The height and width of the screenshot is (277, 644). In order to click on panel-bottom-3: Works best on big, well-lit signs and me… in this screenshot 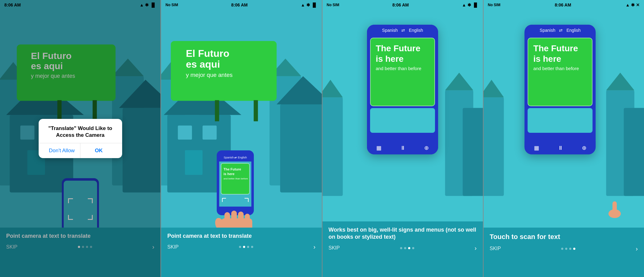, I will do `click(403, 249)`.